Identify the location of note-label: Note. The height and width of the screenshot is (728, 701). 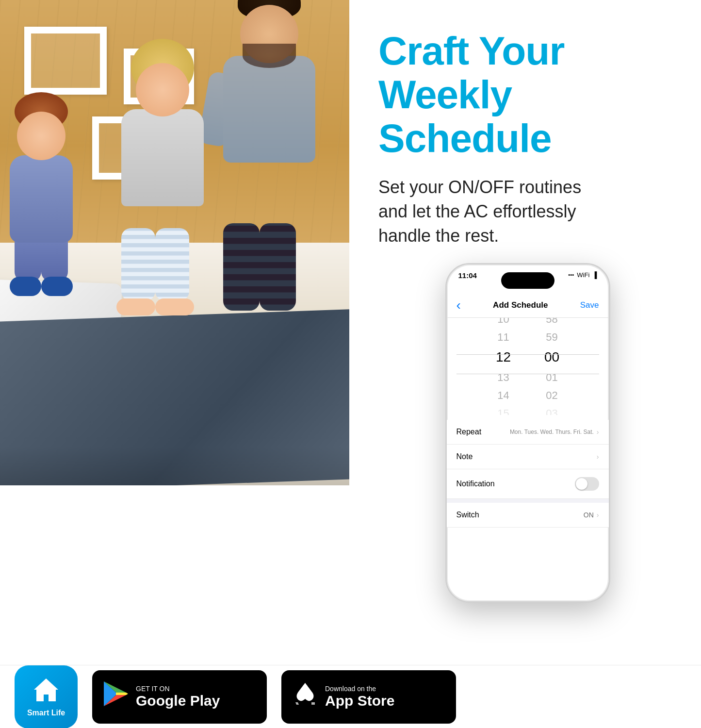
(465, 457).